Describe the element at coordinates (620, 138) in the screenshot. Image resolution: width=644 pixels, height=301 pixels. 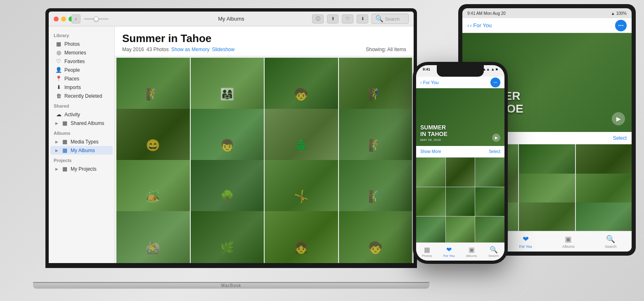
I see `ipad-select-button: Select` at that location.